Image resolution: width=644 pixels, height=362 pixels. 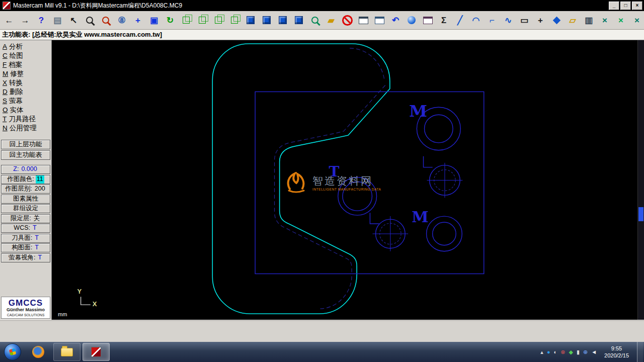 What do you see at coordinates (26, 56) in the screenshot?
I see `menu-item-create: C绘图` at bounding box center [26, 56].